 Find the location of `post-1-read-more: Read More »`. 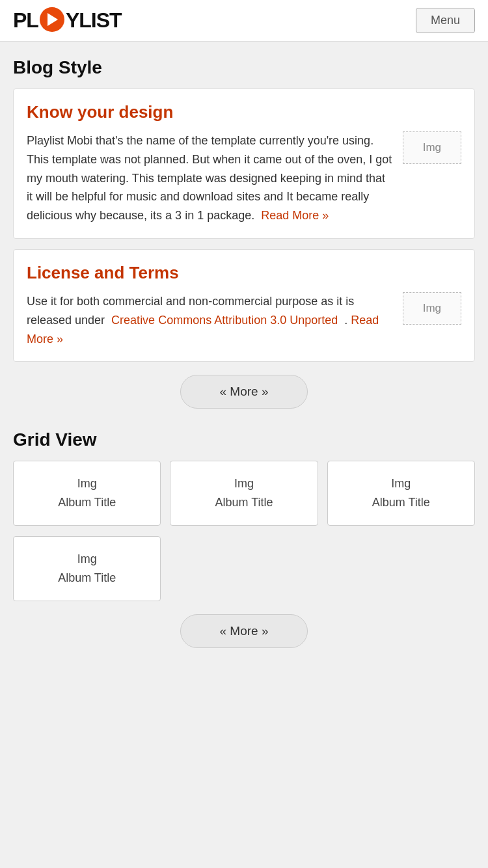

post-1-read-more: Read More » is located at coordinates (295, 215).